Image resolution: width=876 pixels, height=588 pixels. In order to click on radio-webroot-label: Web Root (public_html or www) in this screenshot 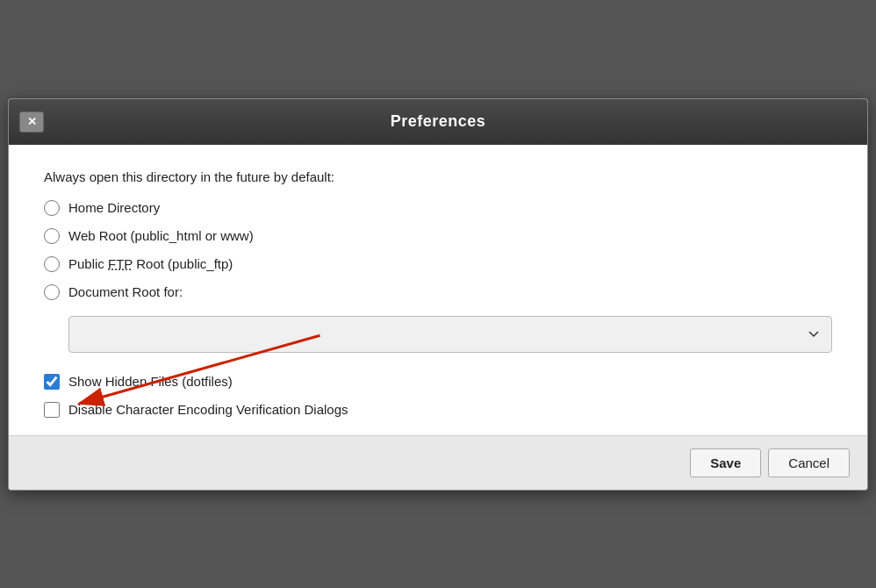, I will do `click(162, 235)`.